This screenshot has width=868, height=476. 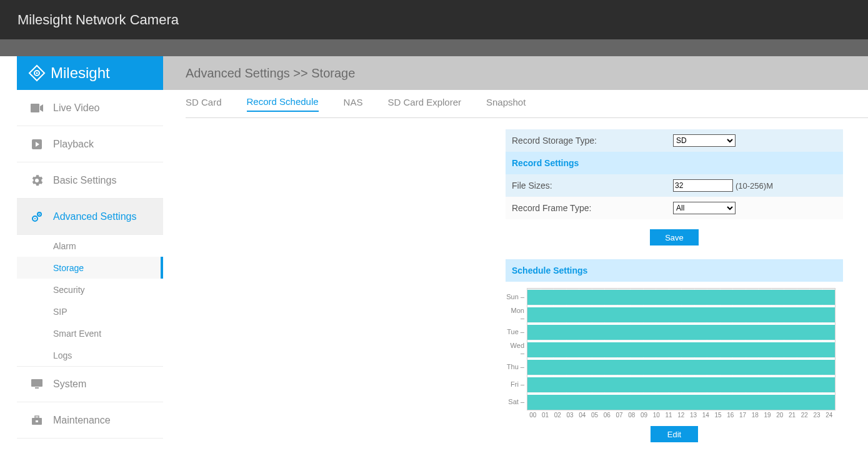 I want to click on schedule-hour-label: 12, so click(x=681, y=415).